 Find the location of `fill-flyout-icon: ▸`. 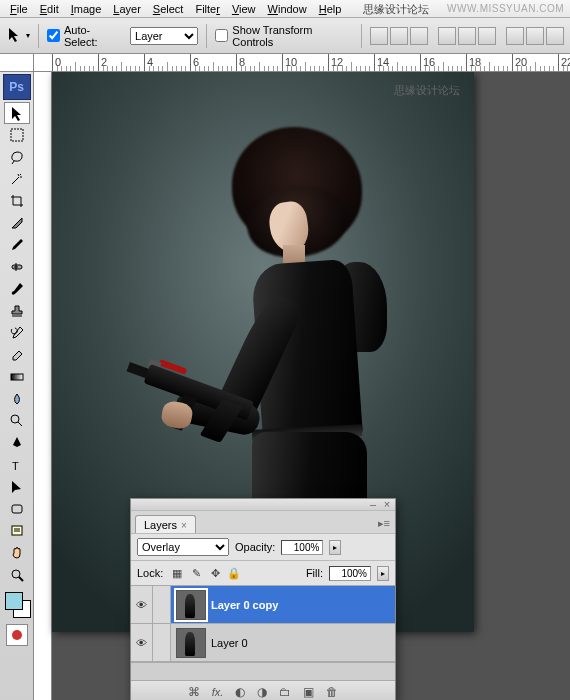

fill-flyout-icon: ▸ is located at coordinates (383, 574).